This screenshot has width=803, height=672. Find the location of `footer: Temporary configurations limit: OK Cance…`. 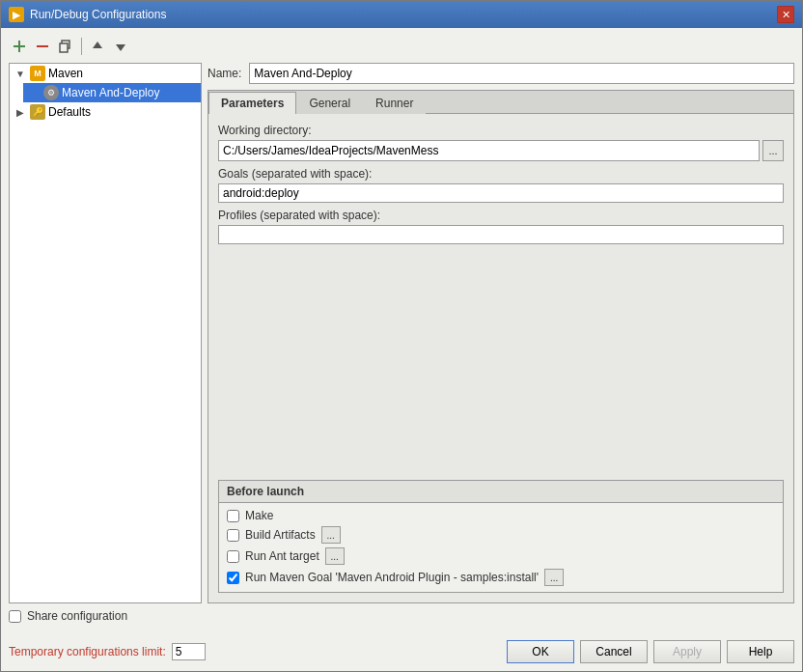

footer: Temporary configurations limit: OK Cance… is located at coordinates (402, 650).